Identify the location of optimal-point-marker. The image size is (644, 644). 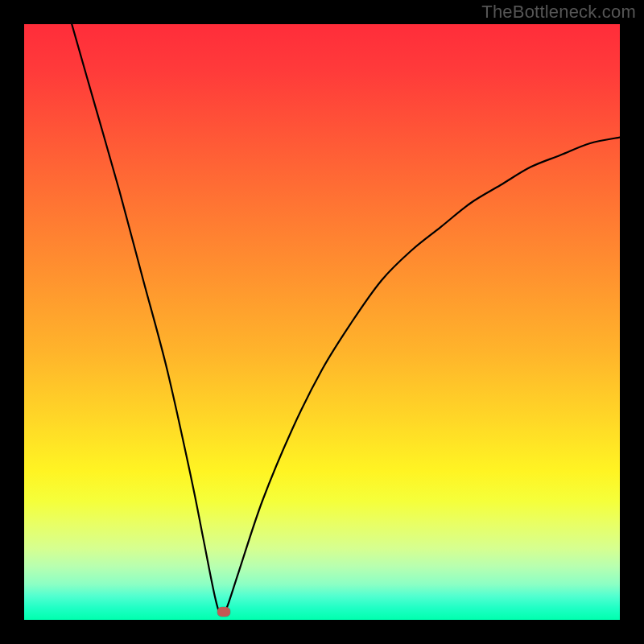
(224, 612).